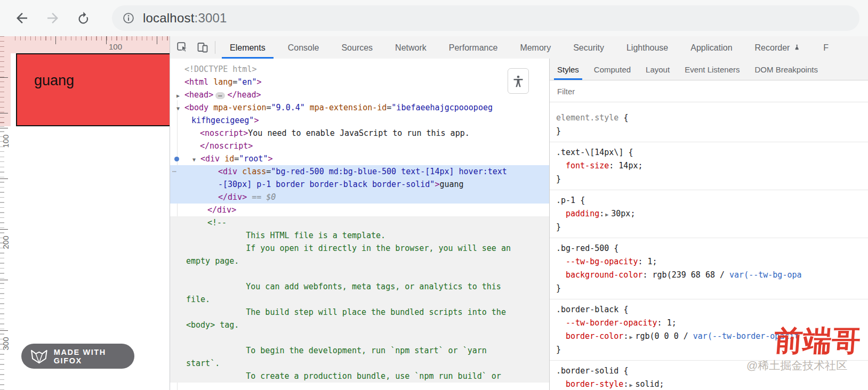 The width and height of the screenshot is (868, 390). Describe the element at coordinates (359, 172) in the screenshot. I see `dom-tree-line: ⋯<div class="bg-red-500 md:bg-blue-500 t…` at that location.